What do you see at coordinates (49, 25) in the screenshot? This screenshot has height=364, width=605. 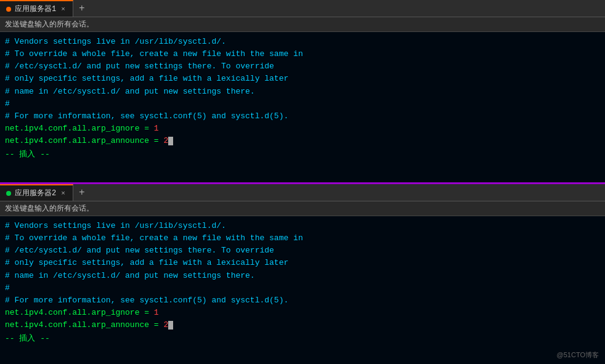 I see `status-text-1: 发送键盘输入的所有会话。` at bounding box center [49, 25].